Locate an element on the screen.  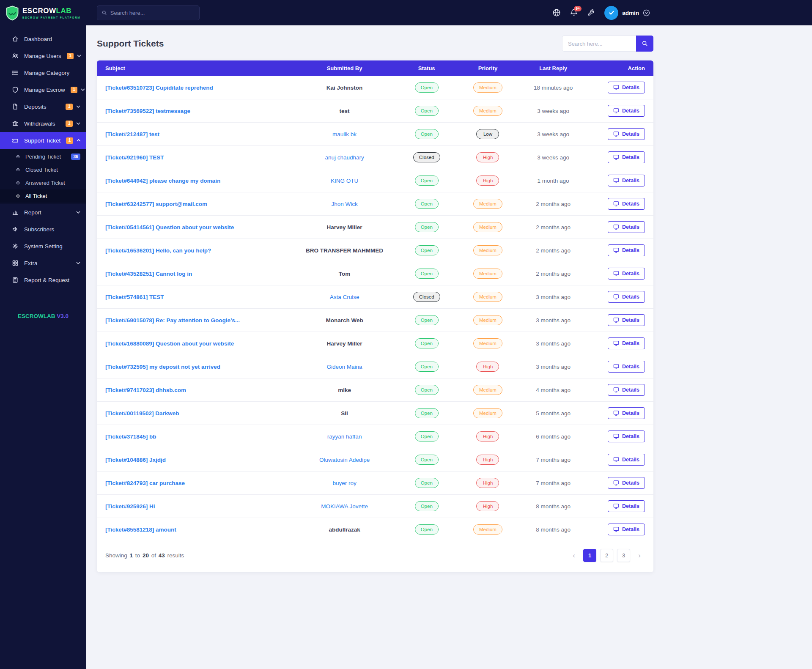
ticket-subject-link: [Ticket#921960] TEST is located at coordinates (134, 157).